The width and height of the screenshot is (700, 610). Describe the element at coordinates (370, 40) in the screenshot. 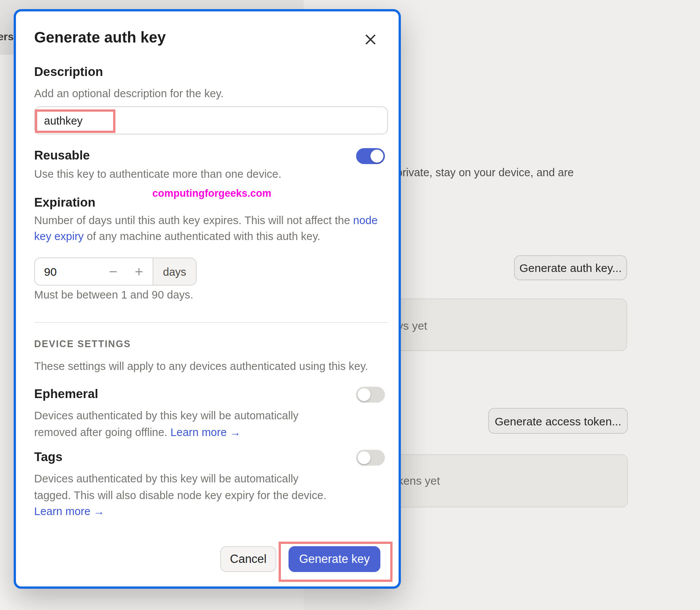

I see `close-icon` at that location.